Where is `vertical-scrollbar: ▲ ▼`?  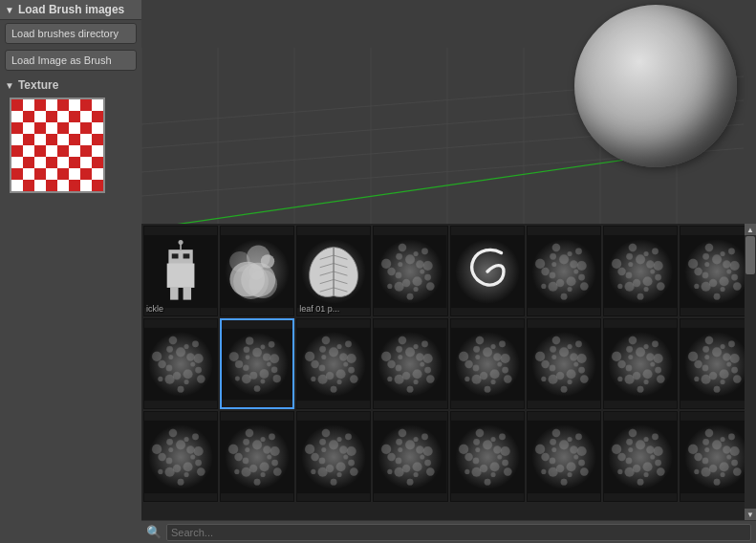
vertical-scrollbar: ▲ ▼ is located at coordinates (750, 372).